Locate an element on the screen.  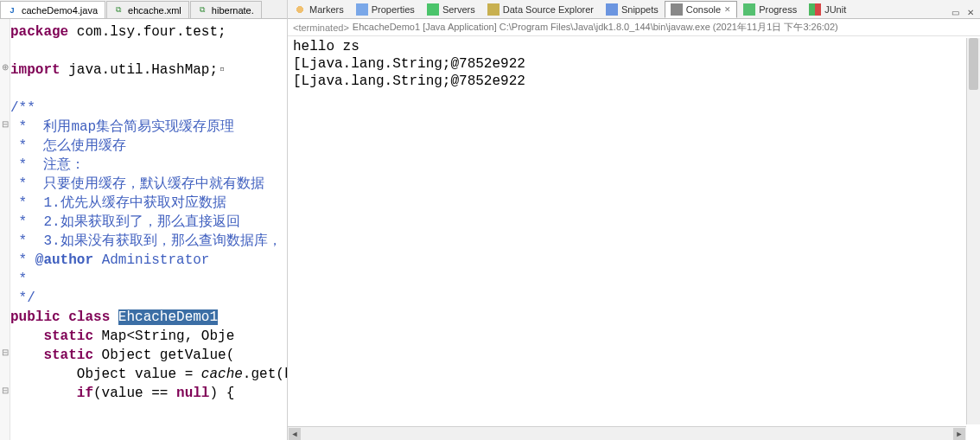
code-text is located at coordinates (43, 393).